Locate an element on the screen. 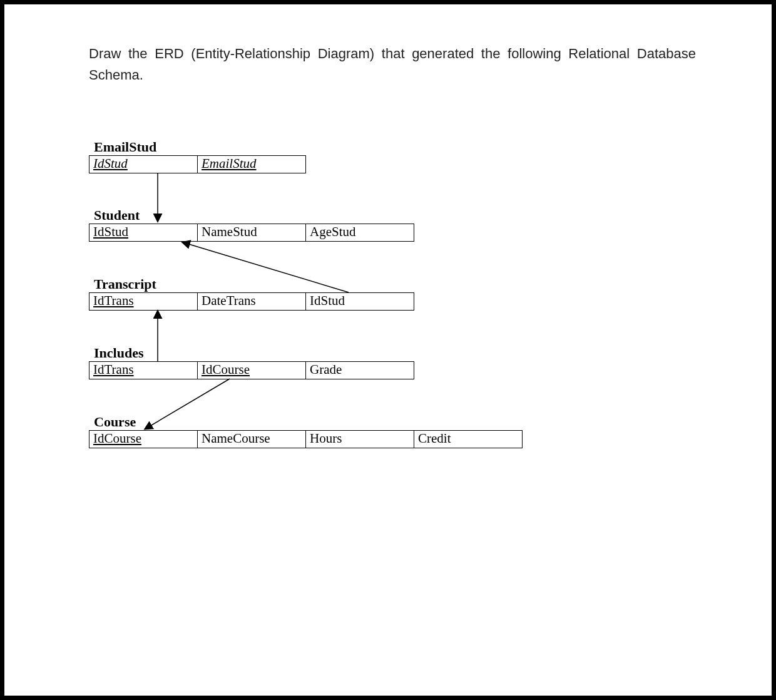 Image resolution: width=776 pixels, height=700 pixels. col-includes-0: IdTrans is located at coordinates (144, 371).